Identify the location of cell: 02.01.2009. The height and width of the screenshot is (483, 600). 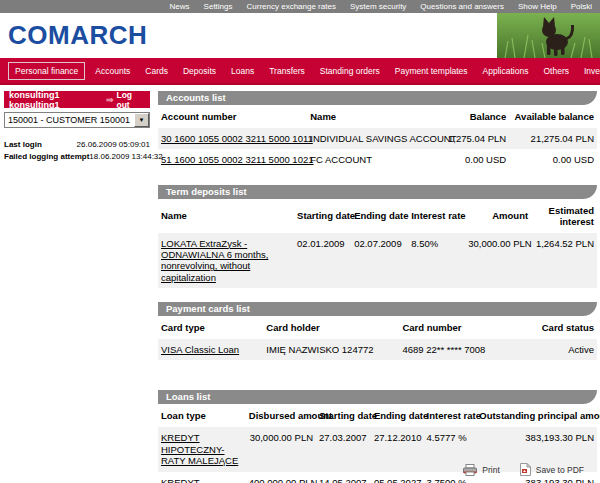
(322, 261).